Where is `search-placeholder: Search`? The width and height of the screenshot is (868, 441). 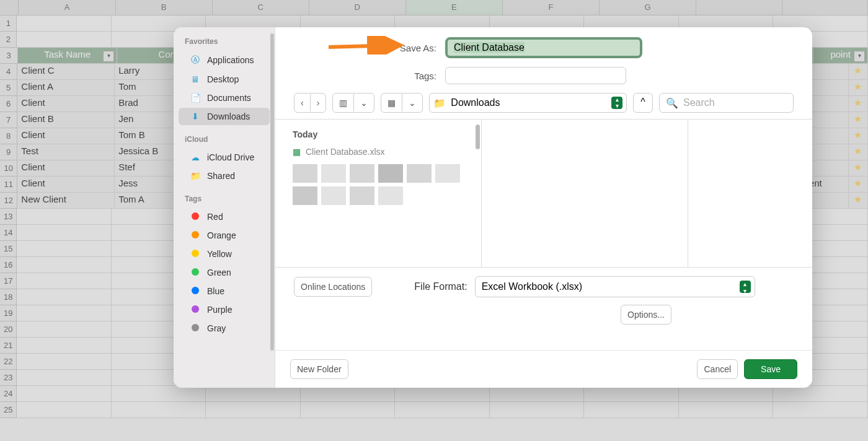
search-placeholder: Search is located at coordinates (699, 103).